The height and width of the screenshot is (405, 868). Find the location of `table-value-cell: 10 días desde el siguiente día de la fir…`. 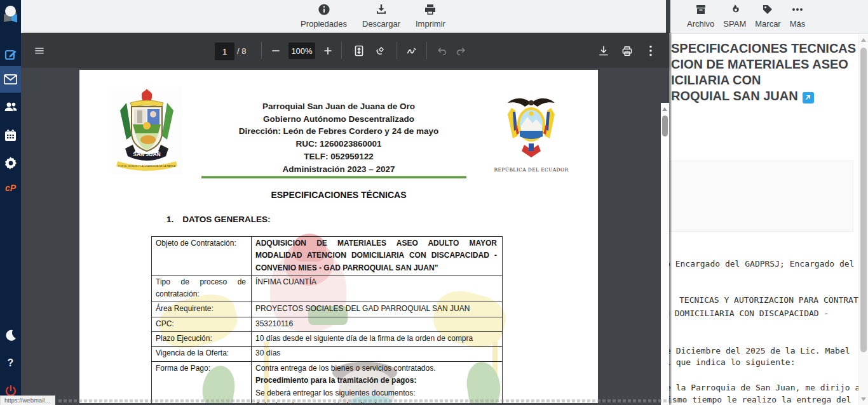

table-value-cell: 10 días desde el siguiente día de la fir… is located at coordinates (377, 339).